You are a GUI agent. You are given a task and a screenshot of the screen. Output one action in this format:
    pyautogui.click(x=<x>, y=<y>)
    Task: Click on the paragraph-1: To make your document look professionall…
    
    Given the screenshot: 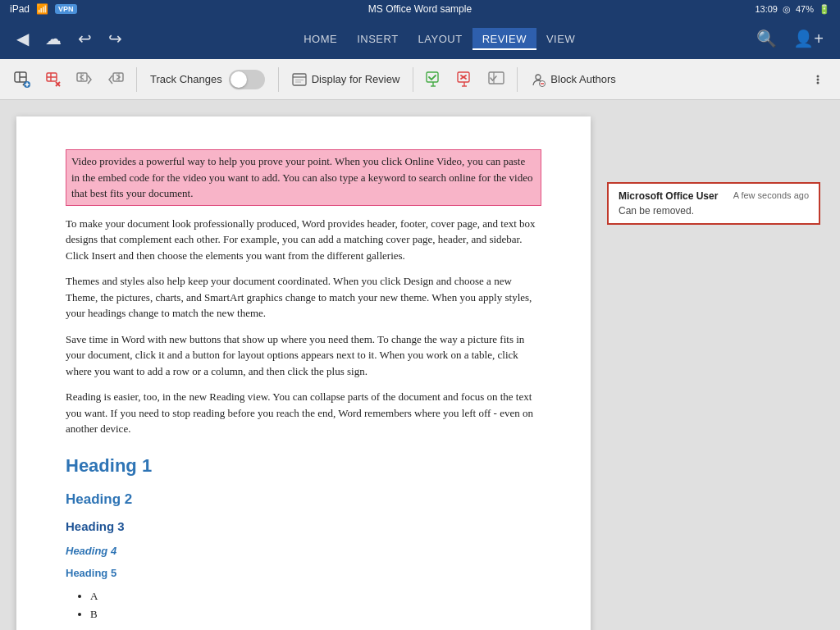 What is the action you would take?
    pyautogui.click(x=304, y=240)
    